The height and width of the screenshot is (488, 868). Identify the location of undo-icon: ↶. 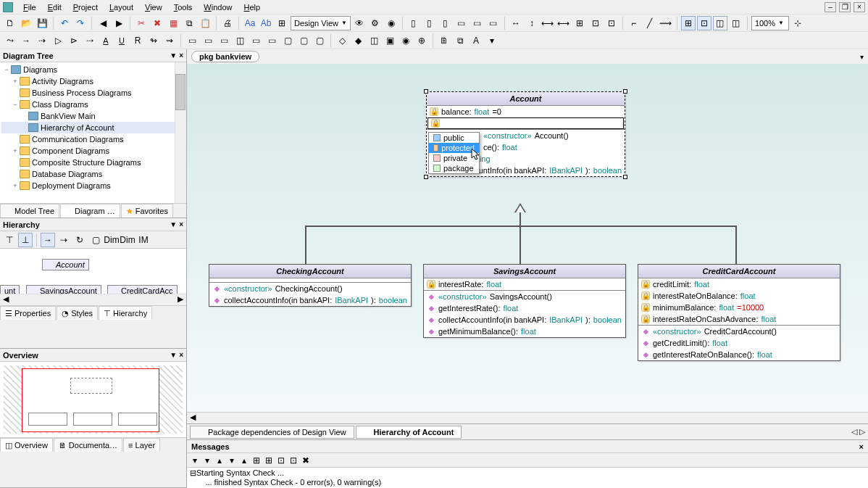
(64, 23).